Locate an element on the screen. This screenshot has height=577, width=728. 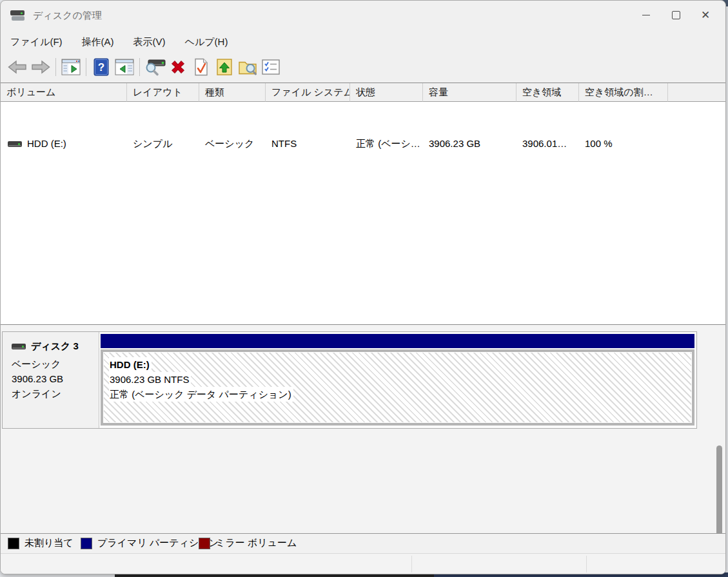
show-console-tree-icon is located at coordinates (71, 67).